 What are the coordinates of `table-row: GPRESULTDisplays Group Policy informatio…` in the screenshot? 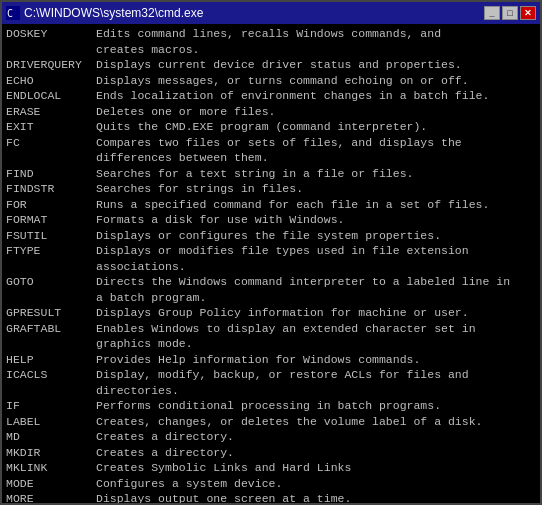 It's located at (271, 313).